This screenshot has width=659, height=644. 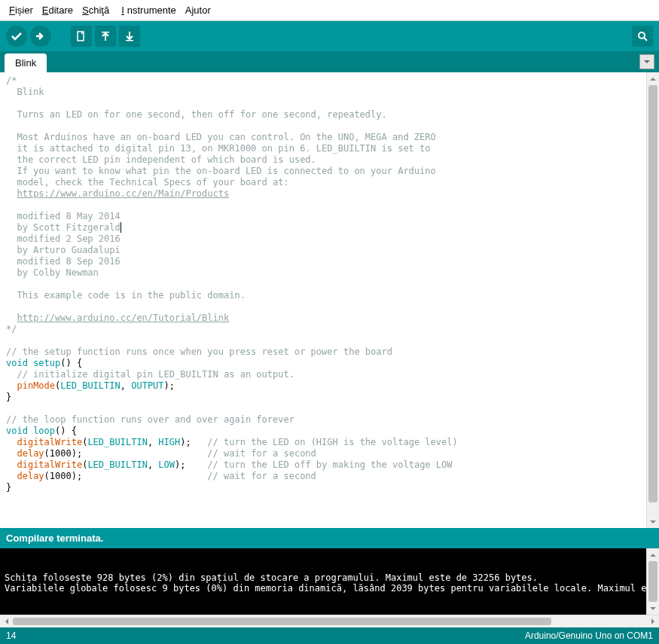 I want to click on board-port-label: Arduino/Genuino Uno on COM1, so click(x=589, y=636).